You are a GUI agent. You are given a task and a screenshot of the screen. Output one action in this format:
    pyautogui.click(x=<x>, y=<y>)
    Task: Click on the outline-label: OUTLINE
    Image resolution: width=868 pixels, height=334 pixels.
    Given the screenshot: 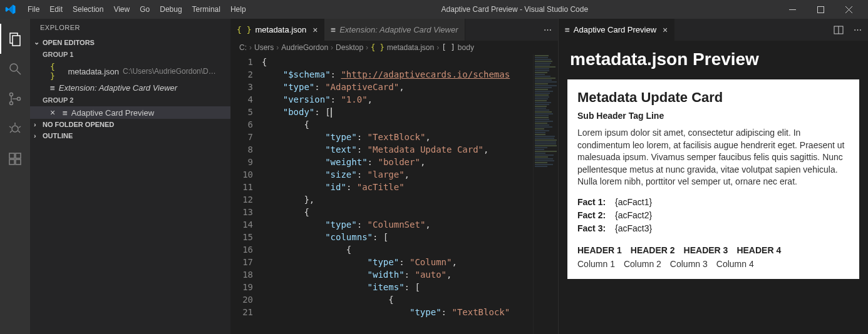 What is the action you would take?
    pyautogui.click(x=58, y=136)
    